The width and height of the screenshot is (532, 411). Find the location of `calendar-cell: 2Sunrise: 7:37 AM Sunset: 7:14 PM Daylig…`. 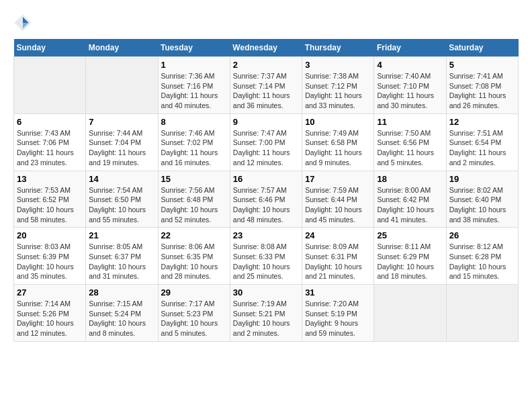

calendar-cell: 2Sunrise: 7:37 AM Sunset: 7:14 PM Daylig… is located at coordinates (266, 86).